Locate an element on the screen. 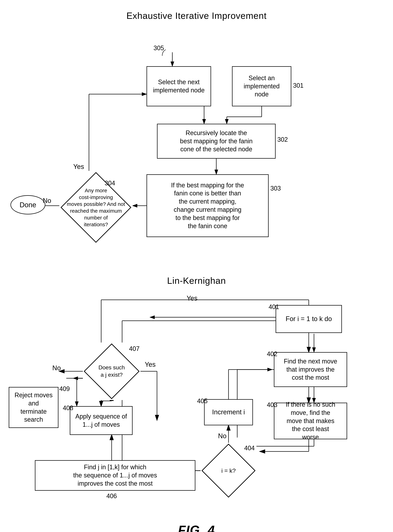 Image resolution: width=393 pixels, height=532 pixels. ref408: 408 is located at coordinates (68, 408).